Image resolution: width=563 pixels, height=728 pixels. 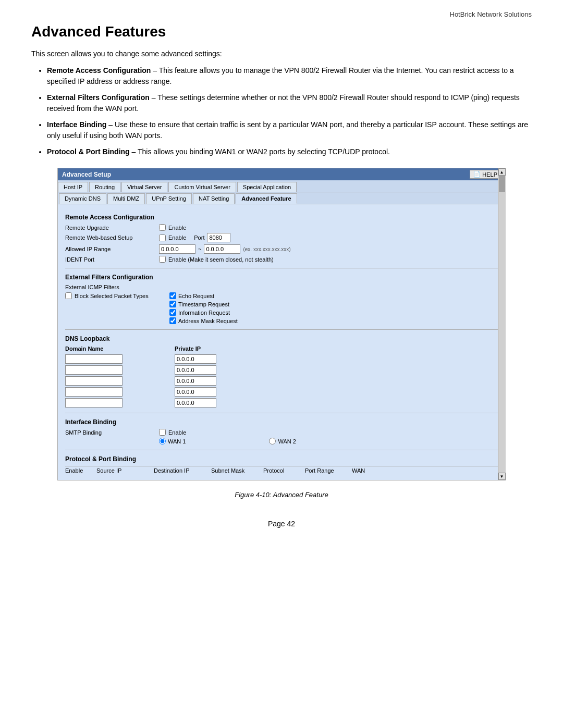 What do you see at coordinates (282, 112) in the screenshot?
I see `features-list: Remote Access Configuration – This featu…` at bounding box center [282, 112].